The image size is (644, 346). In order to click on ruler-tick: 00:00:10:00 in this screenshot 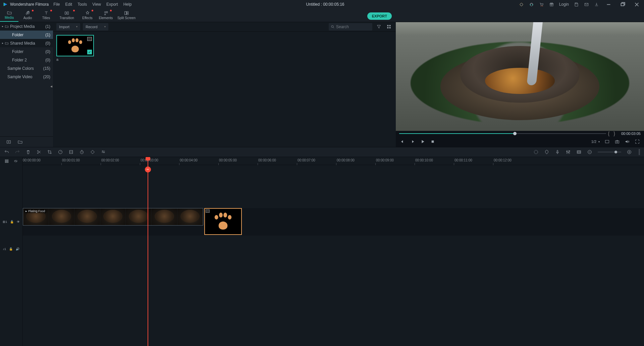, I will do `click(424, 160)`.